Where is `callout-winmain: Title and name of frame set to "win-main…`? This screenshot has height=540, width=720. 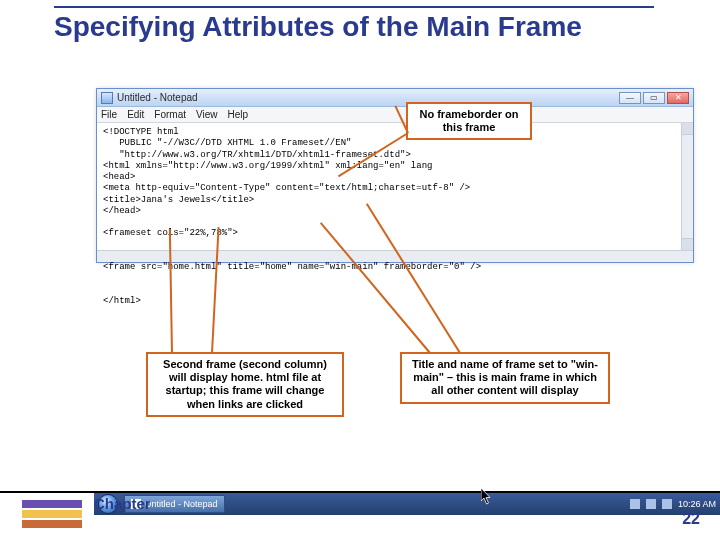
callout-winmain: Title and name of frame set to "win-main… is located at coordinates (505, 378).